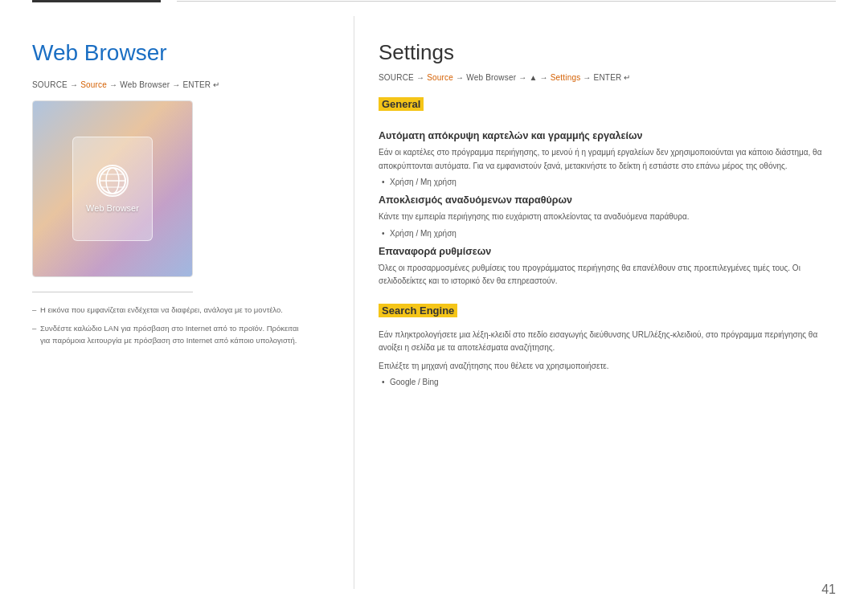 The height and width of the screenshot is (613, 868). What do you see at coordinates (113, 292) in the screenshot?
I see `divider-line` at bounding box center [113, 292].